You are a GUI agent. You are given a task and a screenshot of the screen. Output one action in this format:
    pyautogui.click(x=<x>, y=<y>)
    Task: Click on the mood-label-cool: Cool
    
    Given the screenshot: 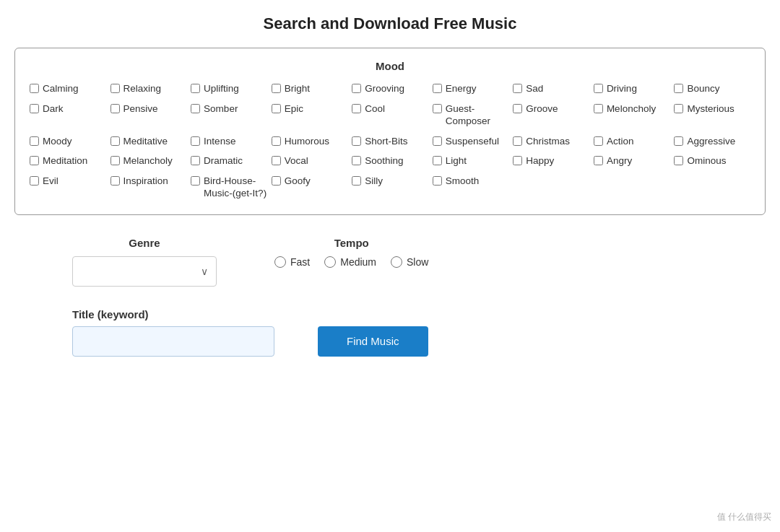 What is the action you would take?
    pyautogui.click(x=375, y=109)
    